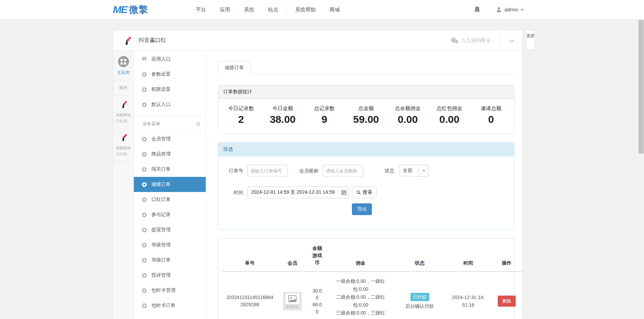 The width and height of the screenshot is (644, 319). What do you see at coordinates (170, 124) in the screenshot?
I see `menu-section-business: 业务菜单` at bounding box center [170, 124].